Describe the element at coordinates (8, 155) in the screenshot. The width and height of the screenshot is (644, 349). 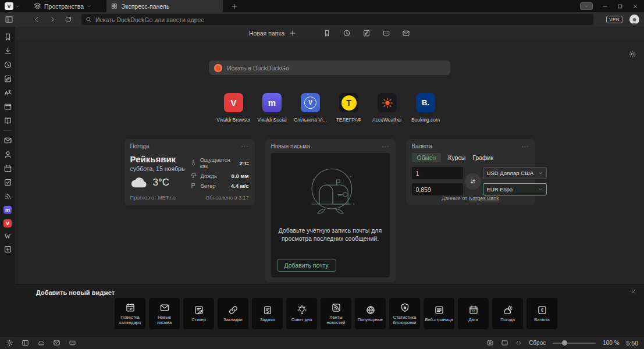
I see `sidebar-item-contacts` at that location.